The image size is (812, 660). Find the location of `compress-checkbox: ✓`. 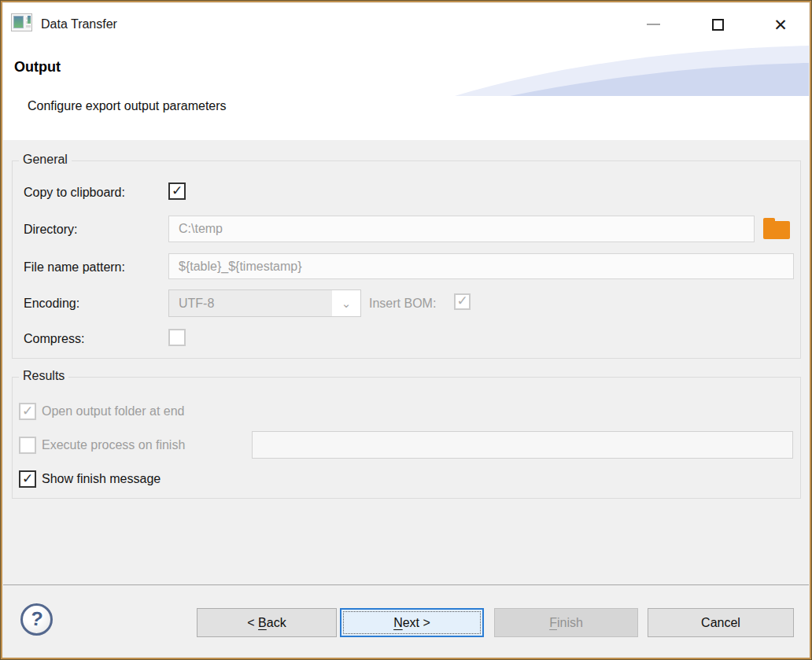

compress-checkbox: ✓ is located at coordinates (177, 337).